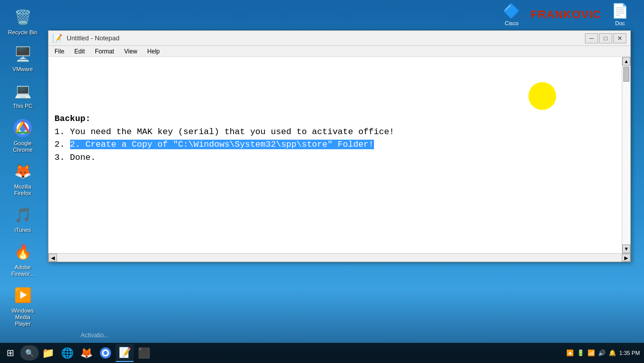  I want to click on taskbar-cmd: ⬛, so click(144, 353).